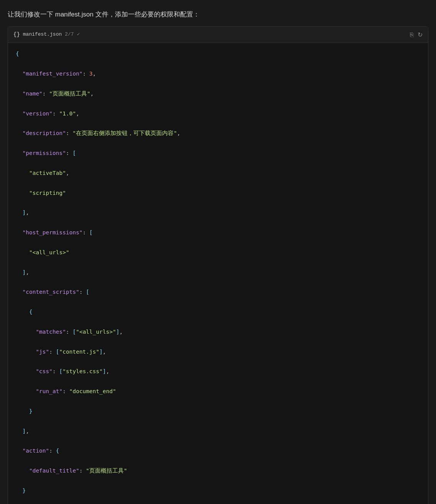 This screenshot has height=504, width=436. What do you see at coordinates (69, 35) in the screenshot?
I see `file-counter: 2/7` at bounding box center [69, 35].